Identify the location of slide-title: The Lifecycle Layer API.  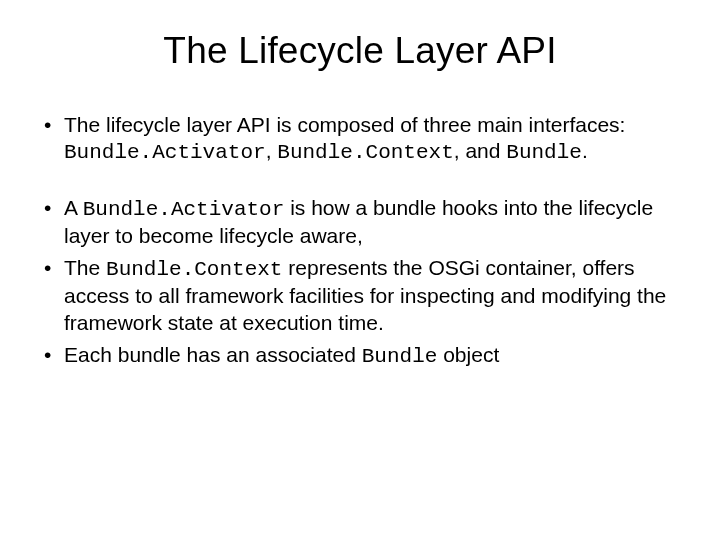
(360, 51).